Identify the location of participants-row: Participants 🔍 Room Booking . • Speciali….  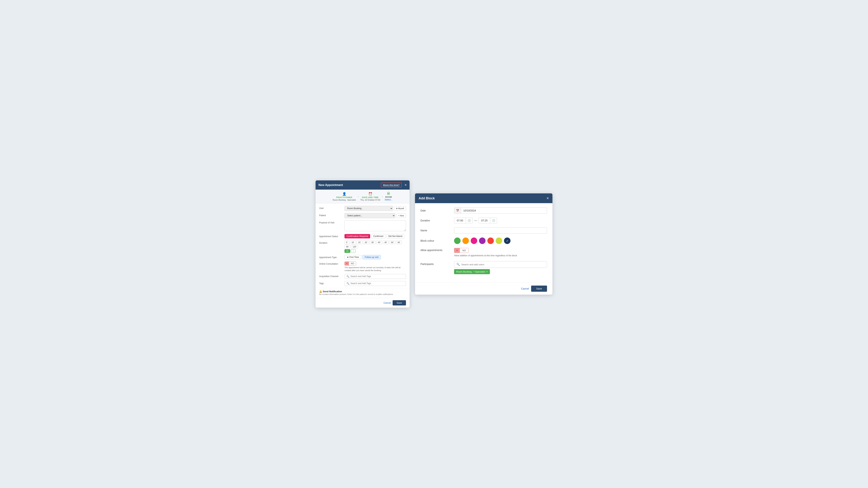
(484, 267).